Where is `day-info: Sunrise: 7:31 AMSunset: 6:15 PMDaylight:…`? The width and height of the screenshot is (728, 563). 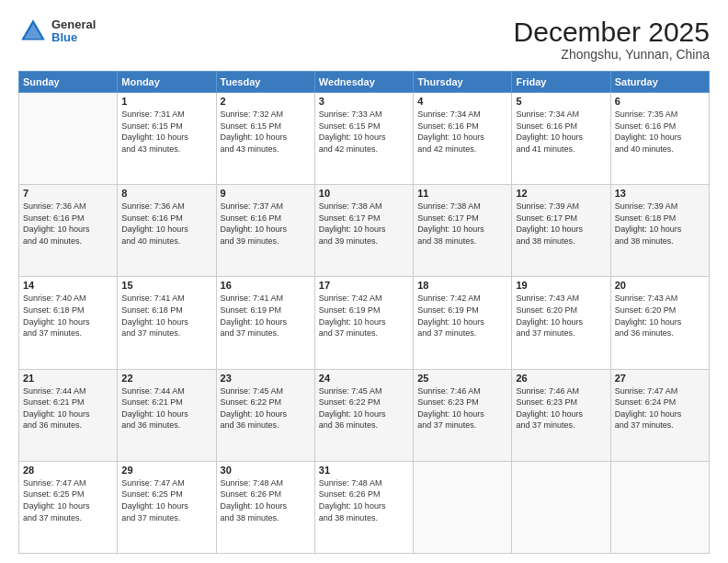 day-info: Sunrise: 7:31 AMSunset: 6:15 PMDaylight:… is located at coordinates (166, 132).